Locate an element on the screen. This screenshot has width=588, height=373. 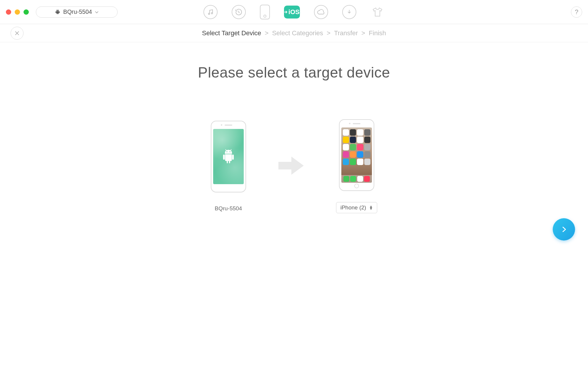
breadcrumb-step-1: Select Target Device is located at coordinates (232, 33).